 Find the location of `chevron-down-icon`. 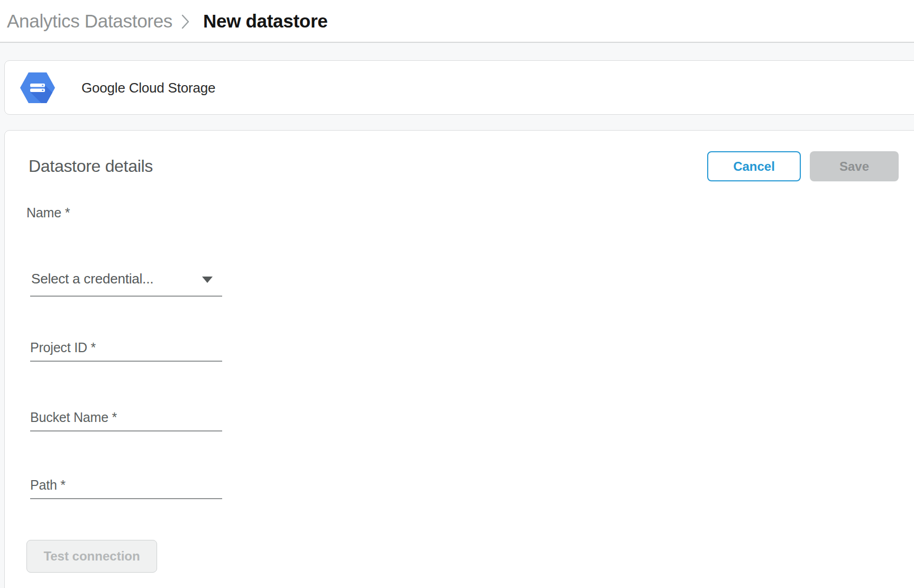

chevron-down-icon is located at coordinates (207, 280).